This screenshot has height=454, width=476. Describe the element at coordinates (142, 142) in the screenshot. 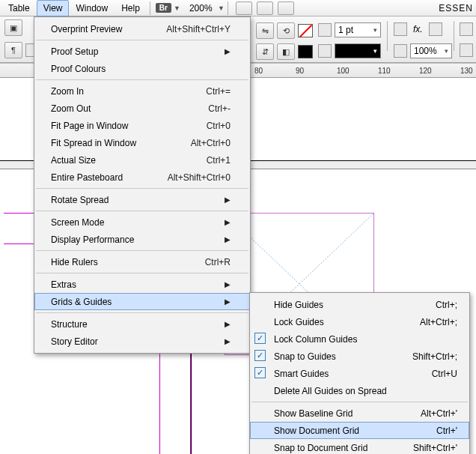

I see `menu-fit-spread: Fit Spread in WindowAlt+Ctrl+0` at that location.